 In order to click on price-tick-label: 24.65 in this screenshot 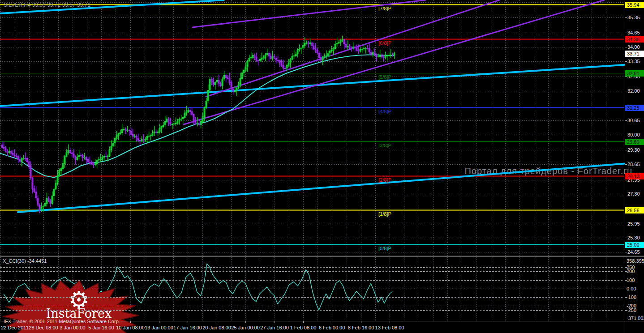, I will do `click(634, 252)`.